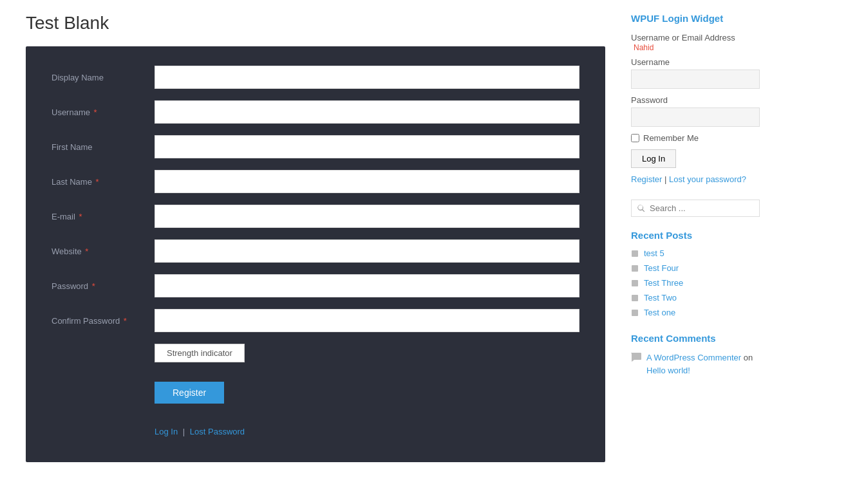 This screenshot has width=866, height=504. What do you see at coordinates (315, 251) in the screenshot?
I see `field-website: Website *` at bounding box center [315, 251].